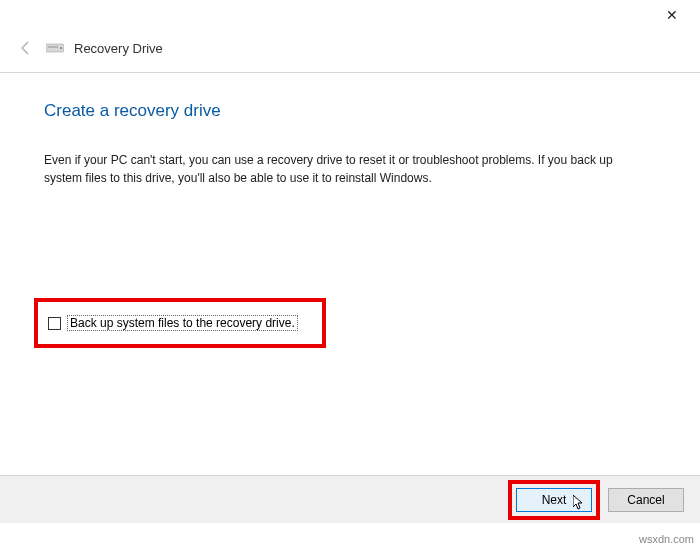 This screenshot has height=551, width=700. Describe the element at coordinates (54, 324) in the screenshot. I see `backup-checkbox` at that location.